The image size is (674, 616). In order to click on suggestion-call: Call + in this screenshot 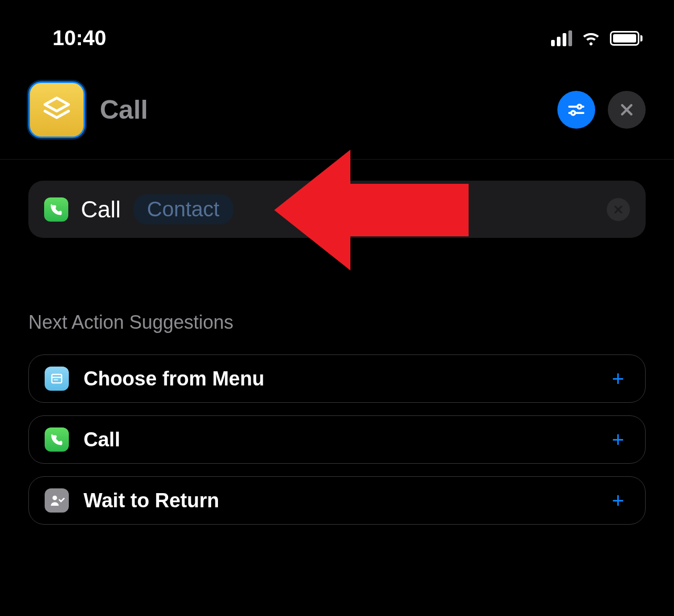, I will do `click(337, 440)`.